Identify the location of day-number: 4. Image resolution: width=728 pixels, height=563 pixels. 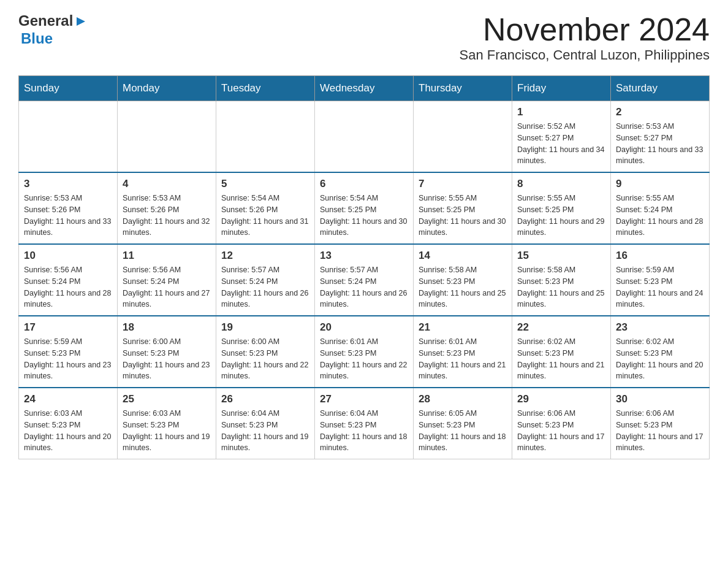
(167, 184).